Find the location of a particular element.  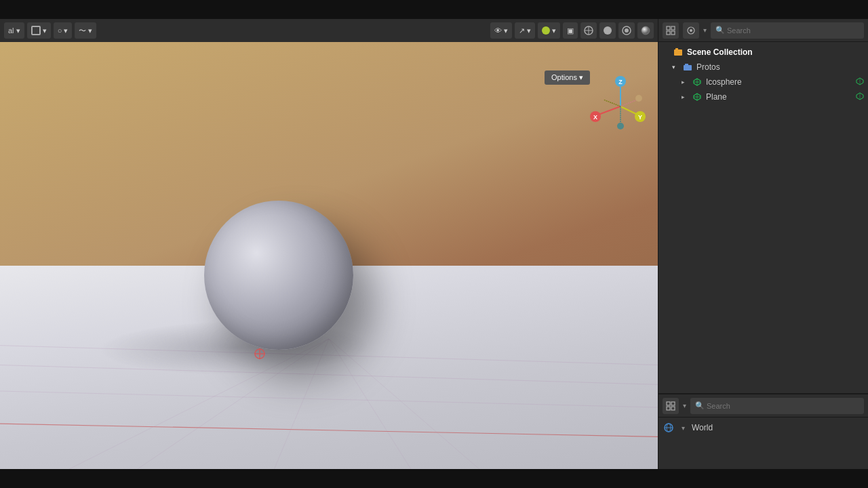

outliner-search-input is located at coordinates (787, 30).